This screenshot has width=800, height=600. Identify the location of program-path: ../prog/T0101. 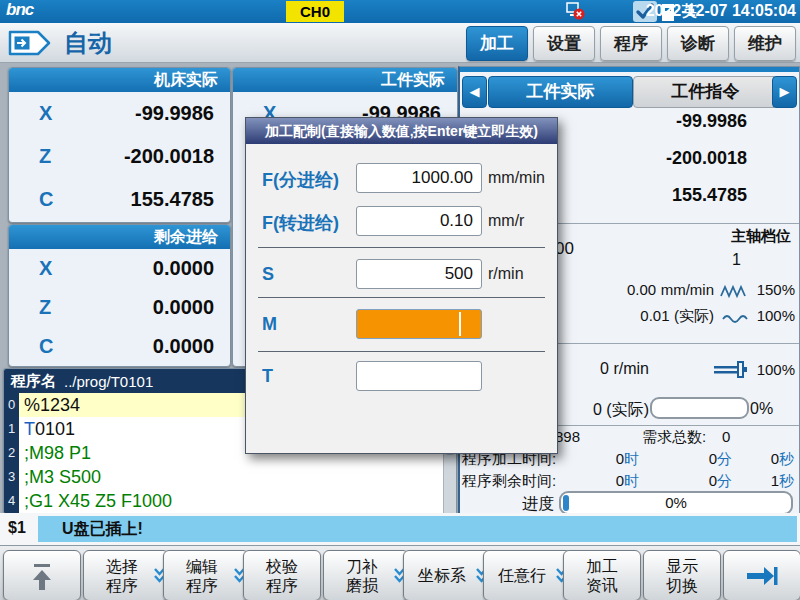
(108, 382).